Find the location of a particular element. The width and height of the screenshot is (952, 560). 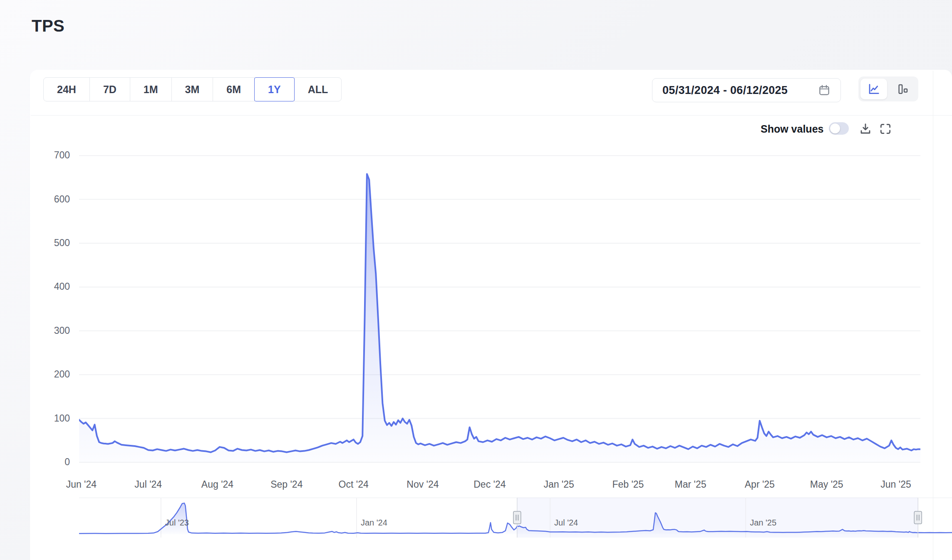

brush-handle-left is located at coordinates (517, 518).